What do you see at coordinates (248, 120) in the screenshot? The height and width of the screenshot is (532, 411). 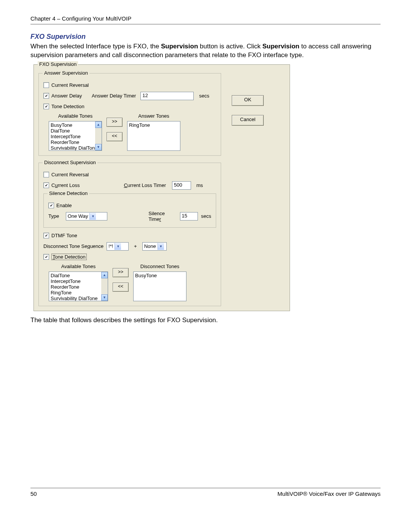 I see `cancel-button: Cancel` at bounding box center [248, 120].